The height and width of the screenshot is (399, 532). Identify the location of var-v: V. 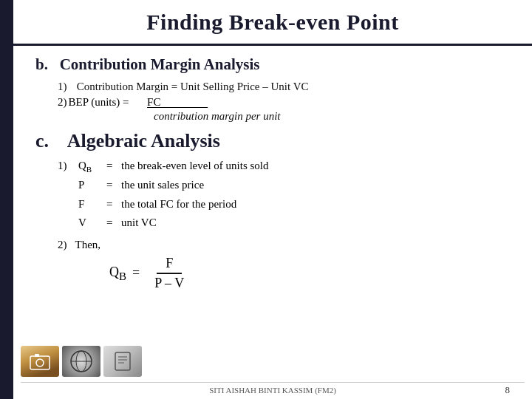
(92, 223).